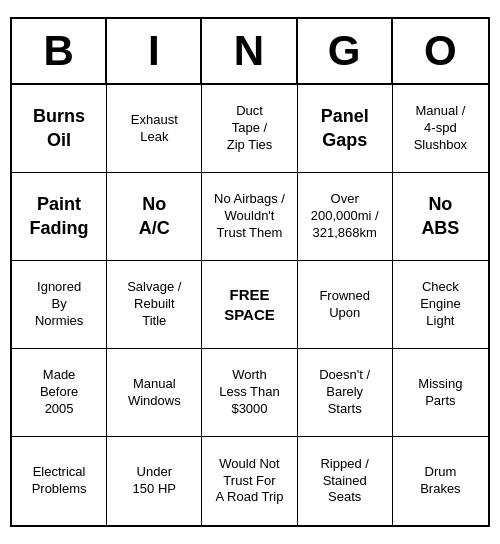 This screenshot has width=500, height=544. I want to click on bingo-cell-0: BurnsOil, so click(60, 129).